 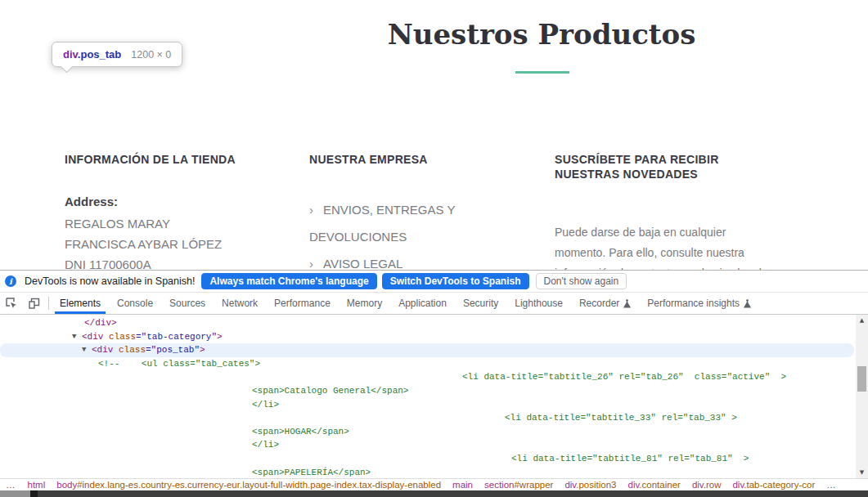 I want to click on tab-sources: Sources, so click(x=187, y=303).